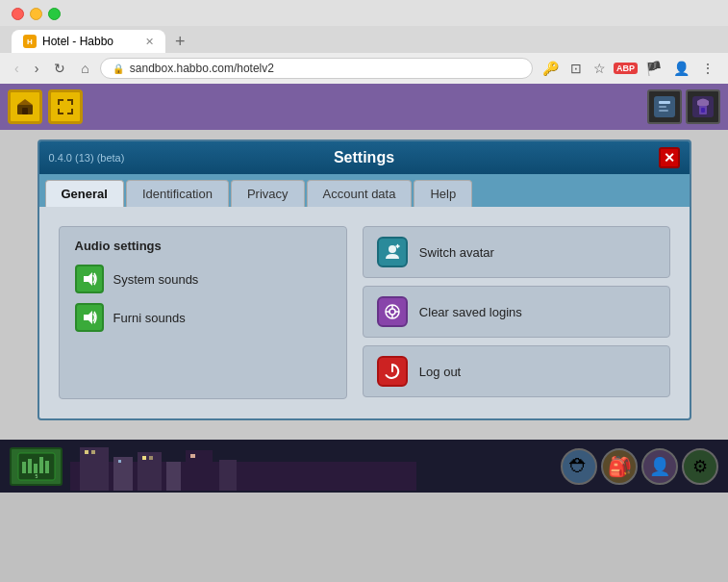 The height and width of the screenshot is (582, 728). What do you see at coordinates (85, 68) in the screenshot?
I see `home-button: ⌂` at bounding box center [85, 68].